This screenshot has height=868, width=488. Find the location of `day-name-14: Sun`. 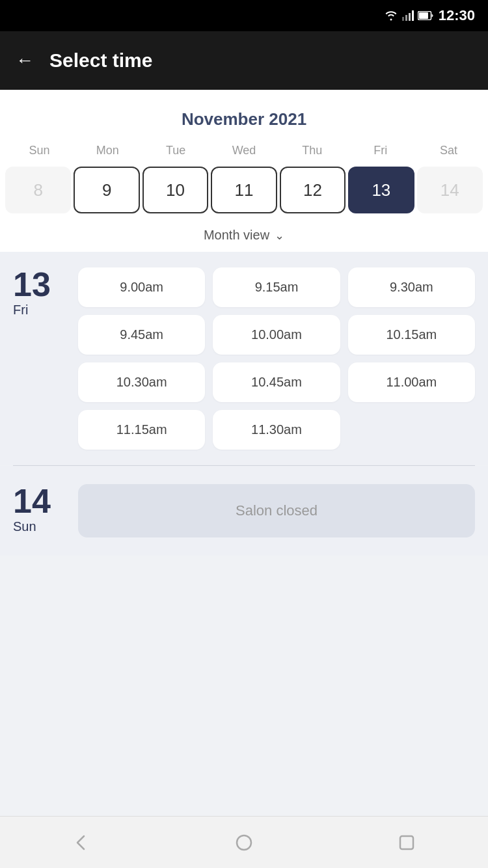

day-name-14: Sun is located at coordinates (42, 527).